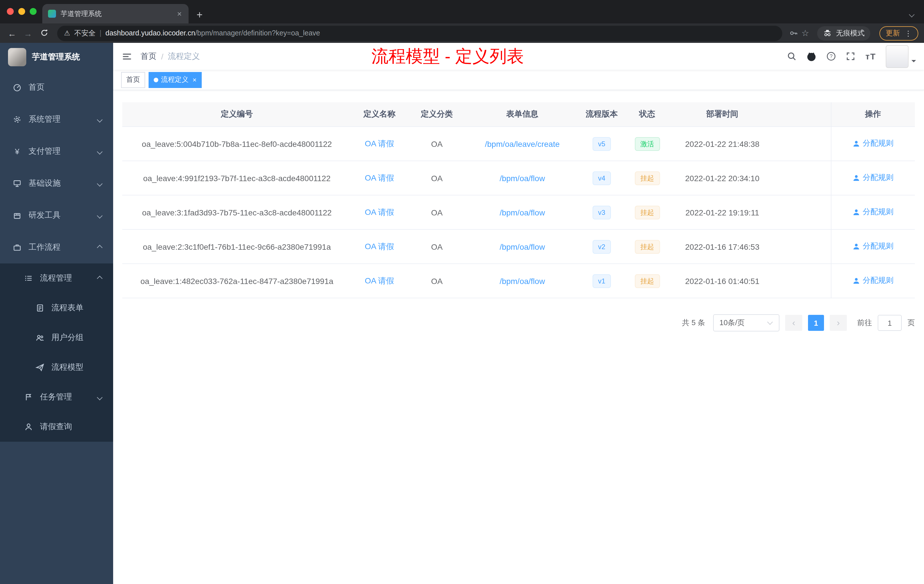 This screenshot has height=584, width=924. I want to click on forward-button: →, so click(28, 33).